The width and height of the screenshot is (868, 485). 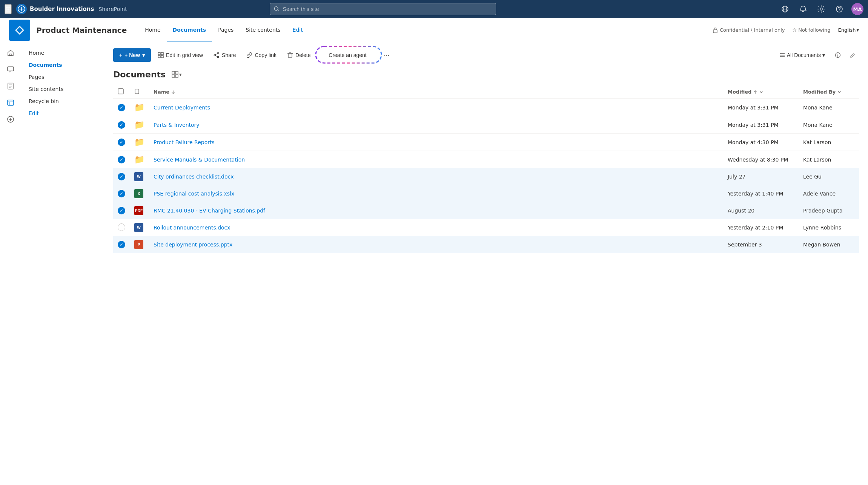 What do you see at coordinates (226, 30) in the screenshot?
I see `nav-pages: Pages` at bounding box center [226, 30].